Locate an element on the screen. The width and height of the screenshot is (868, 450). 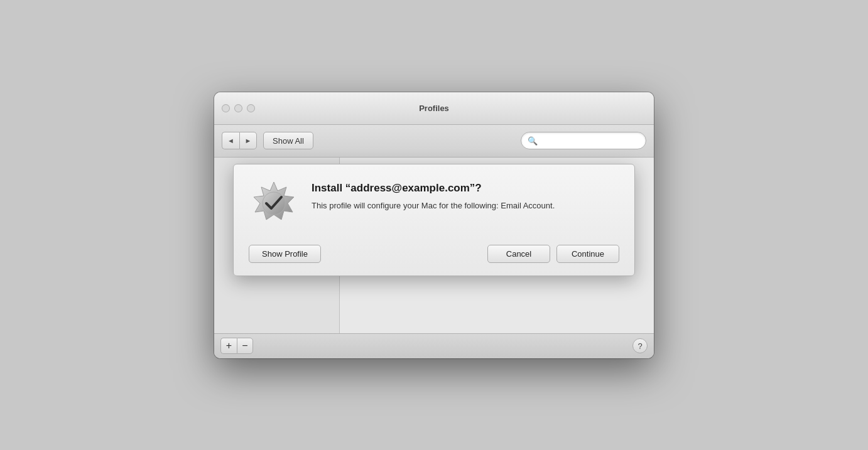
dialog-header: Install “address@example.com”? This prof… is located at coordinates (434, 205).